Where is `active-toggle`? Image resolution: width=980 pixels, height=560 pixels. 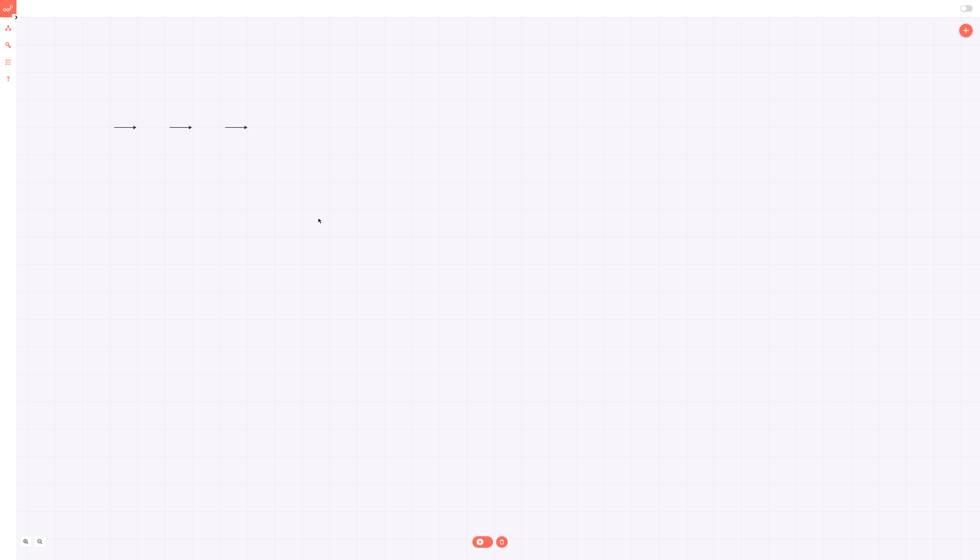
active-toggle is located at coordinates (967, 8).